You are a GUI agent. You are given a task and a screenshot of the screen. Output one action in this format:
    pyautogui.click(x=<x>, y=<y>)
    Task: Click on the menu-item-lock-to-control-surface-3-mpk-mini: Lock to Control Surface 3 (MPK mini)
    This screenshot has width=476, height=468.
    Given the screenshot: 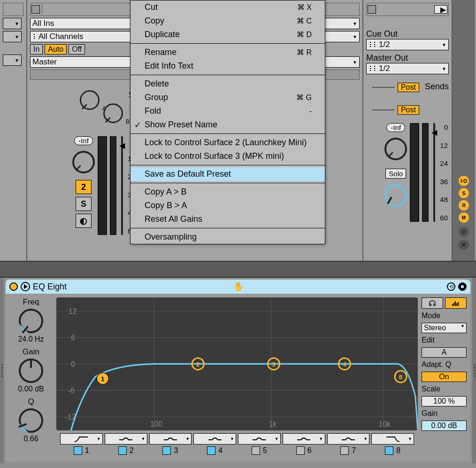 What is the action you would take?
    pyautogui.click(x=228, y=156)
    